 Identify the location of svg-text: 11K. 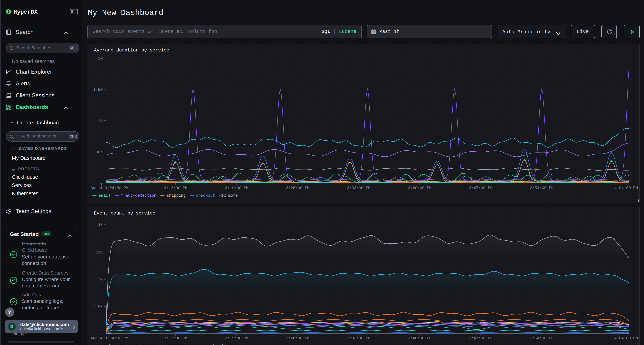
(99, 253).